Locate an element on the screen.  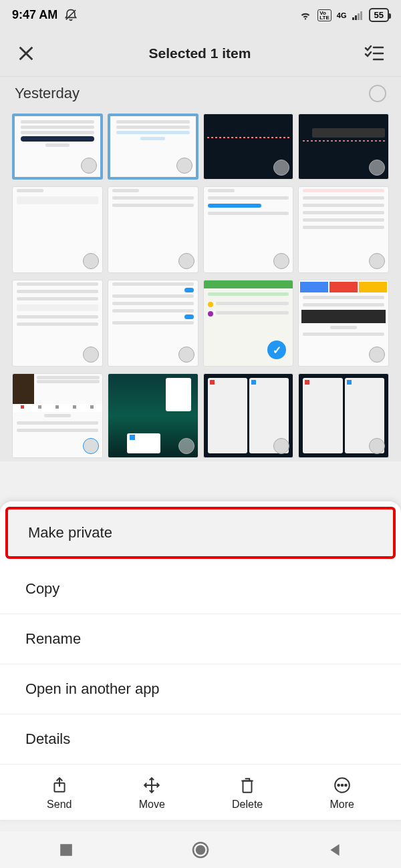
section-header: Yesterday is located at coordinates (200, 93).